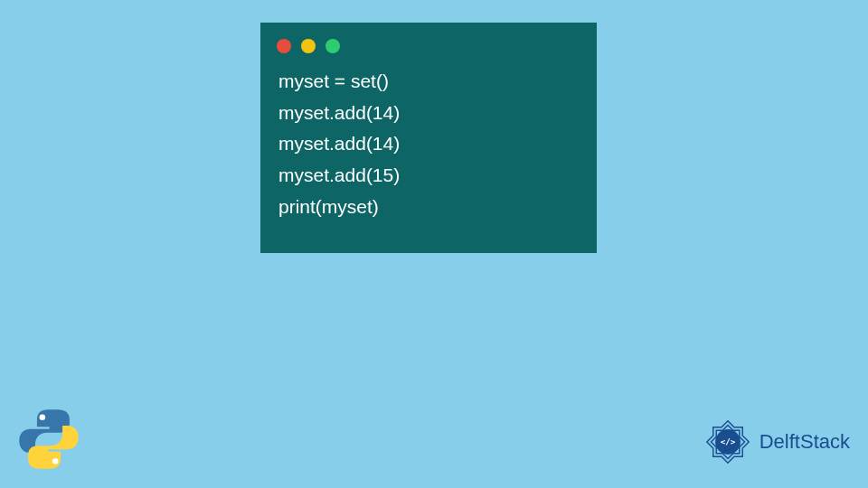  I want to click on code-line: myset = set(), so click(430, 81).